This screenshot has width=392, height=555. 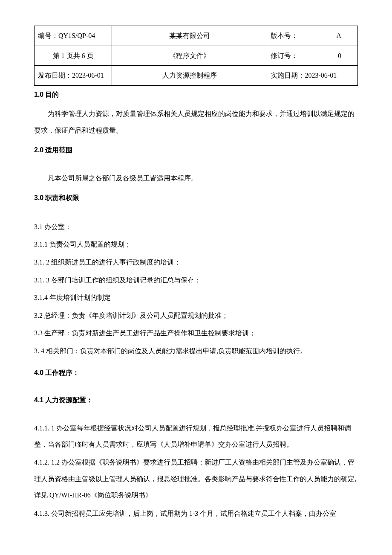 What do you see at coordinates (196, 298) in the screenshot?
I see `item-3-1-4: 3.1.4 年度培训计划的制定` at bounding box center [196, 298].